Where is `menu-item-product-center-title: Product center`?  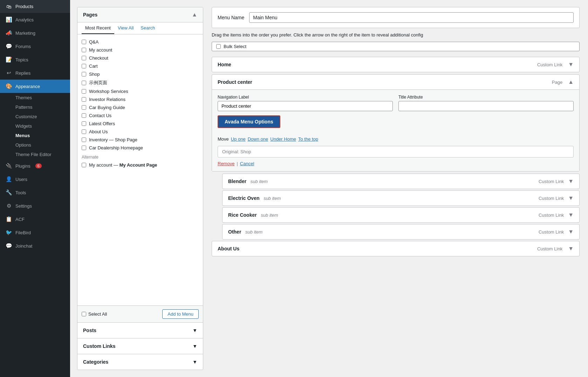 menu-item-product-center-title: Product center is located at coordinates (235, 82).